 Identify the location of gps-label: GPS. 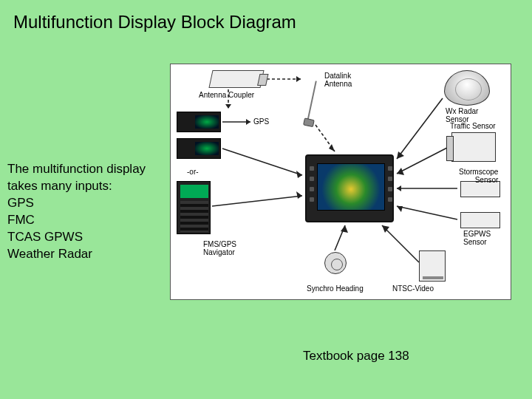
(262, 121).